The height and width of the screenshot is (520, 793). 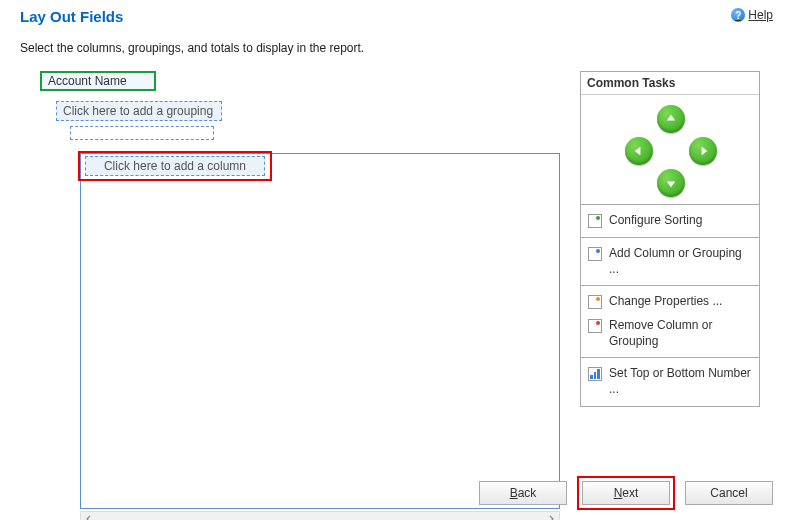 What do you see at coordinates (670, 239) in the screenshot?
I see `common-tasks-panel: Common Tasks Configure Sor` at bounding box center [670, 239].